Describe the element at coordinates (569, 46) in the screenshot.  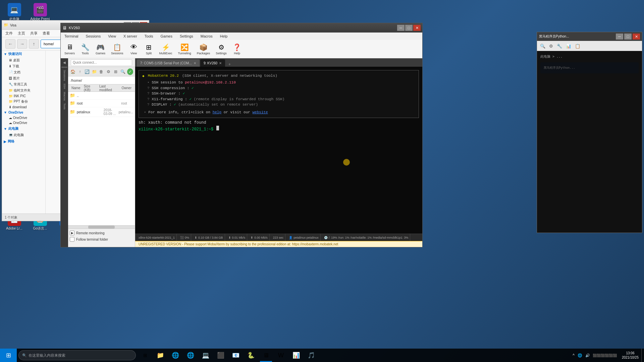
I see `sw-toolbar-icon4: 📊` at that location.